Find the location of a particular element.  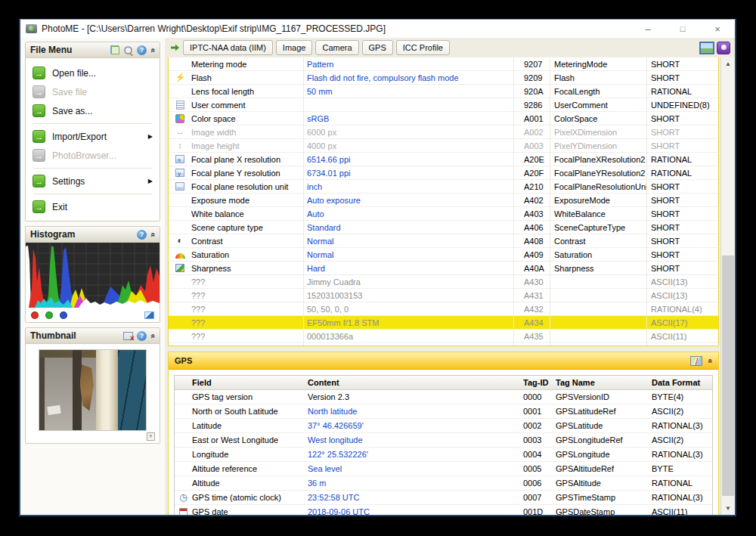

tag-id: 920A is located at coordinates (531, 91).